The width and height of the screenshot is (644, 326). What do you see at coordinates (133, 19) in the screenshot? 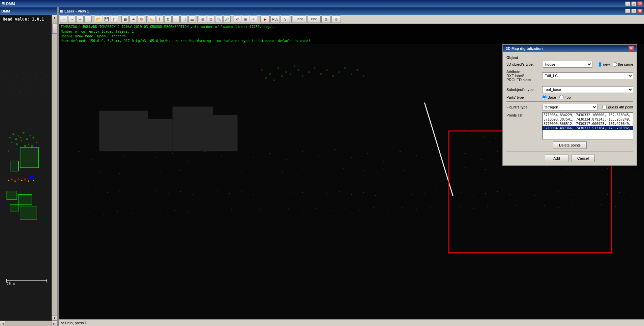
I see `toolbar-terrain-btn: ⛰` at bounding box center [133, 19].